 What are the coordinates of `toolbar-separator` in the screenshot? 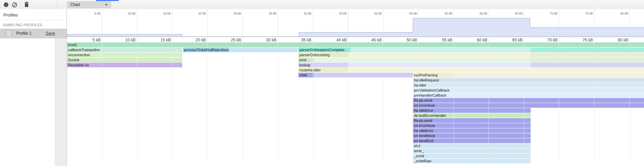 It's located at (57, 5).